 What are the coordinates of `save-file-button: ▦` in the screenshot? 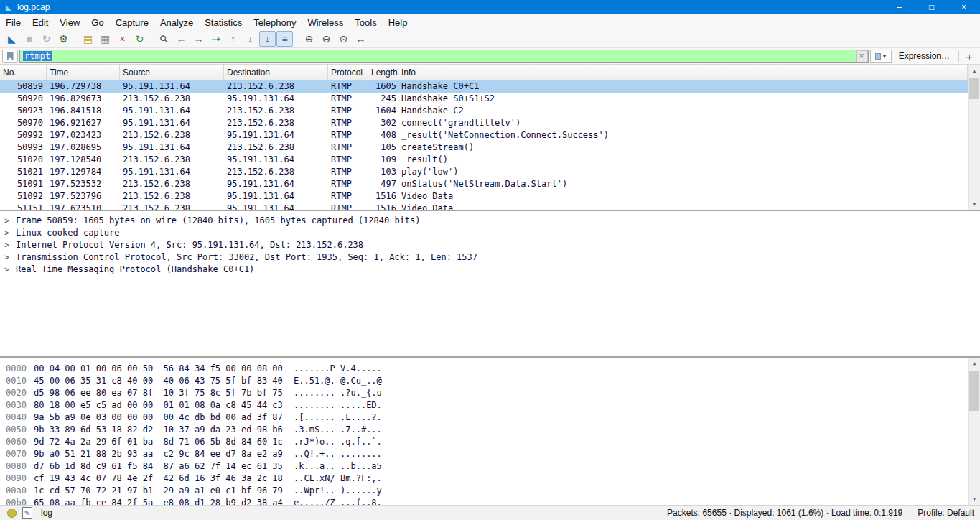 It's located at (105, 39).